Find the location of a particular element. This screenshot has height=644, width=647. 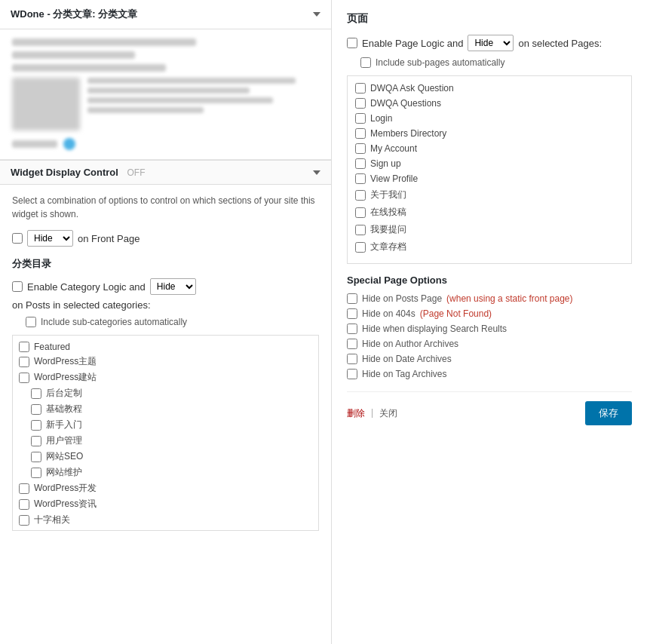

category-item-label: 网站维护 is located at coordinates (64, 472).